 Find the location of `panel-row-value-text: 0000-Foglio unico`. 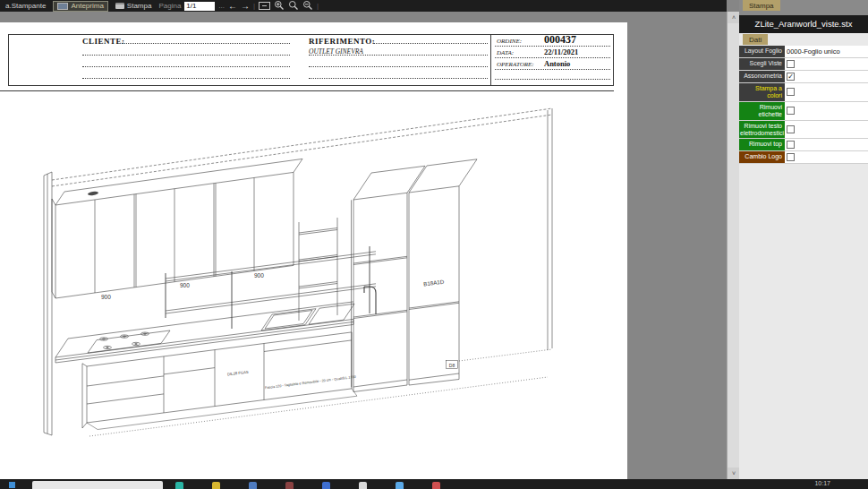

panel-row-value-text: 0000-Foglio unico is located at coordinates (813, 52).